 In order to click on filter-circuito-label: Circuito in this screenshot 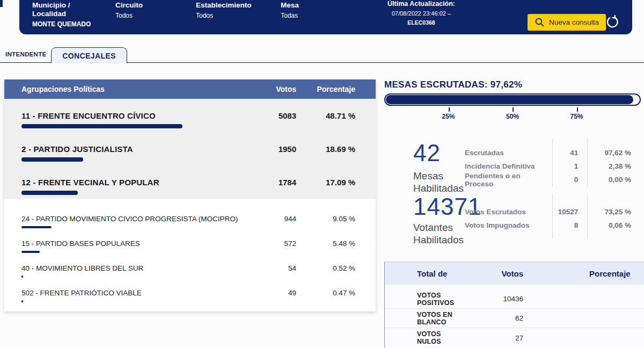, I will do `click(148, 5)`.